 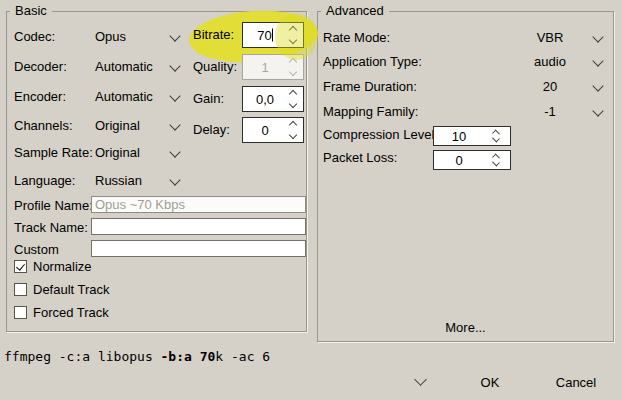 What do you see at coordinates (355, 11) in the screenshot?
I see `advanced-group-title: Advanced` at bounding box center [355, 11].